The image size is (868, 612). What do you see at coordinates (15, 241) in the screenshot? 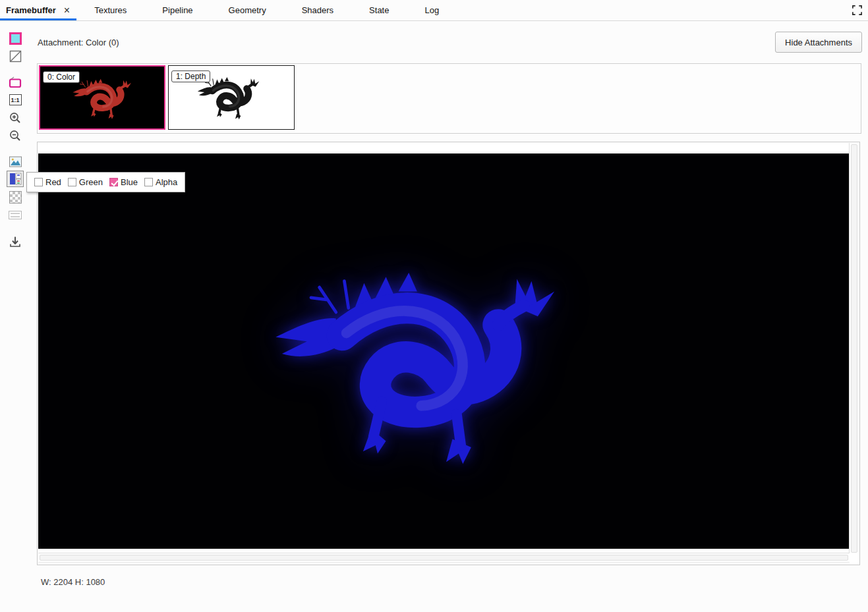
I see `save-image-icon` at bounding box center [15, 241].